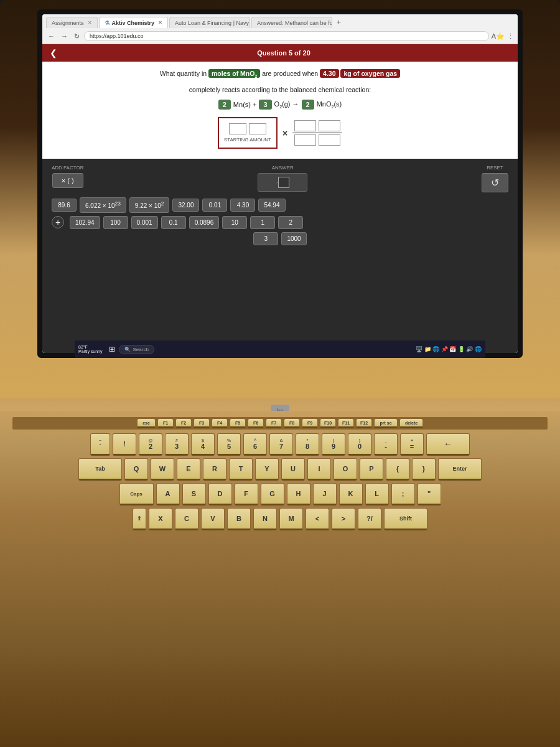 Image resolution: width=560 pixels, height=747 pixels. What do you see at coordinates (112, 349) in the screenshot?
I see `windows-start-btn: ⊞` at bounding box center [112, 349].